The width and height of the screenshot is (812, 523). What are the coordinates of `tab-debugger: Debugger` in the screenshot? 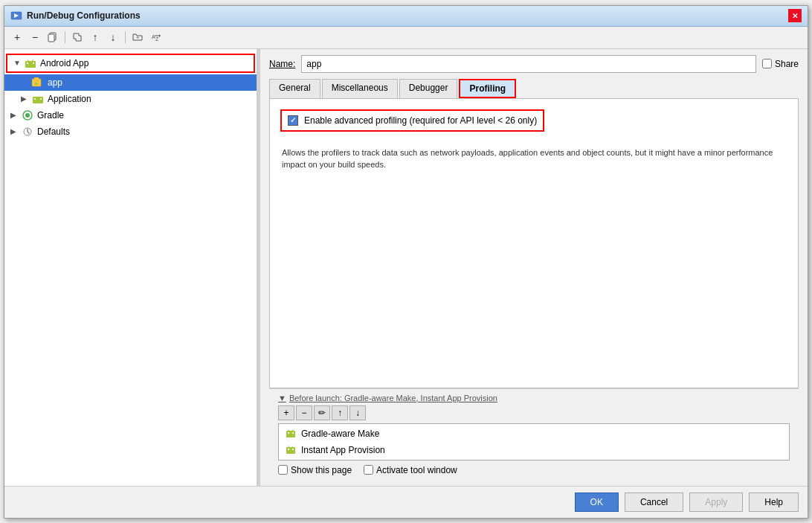 It's located at (428, 89).